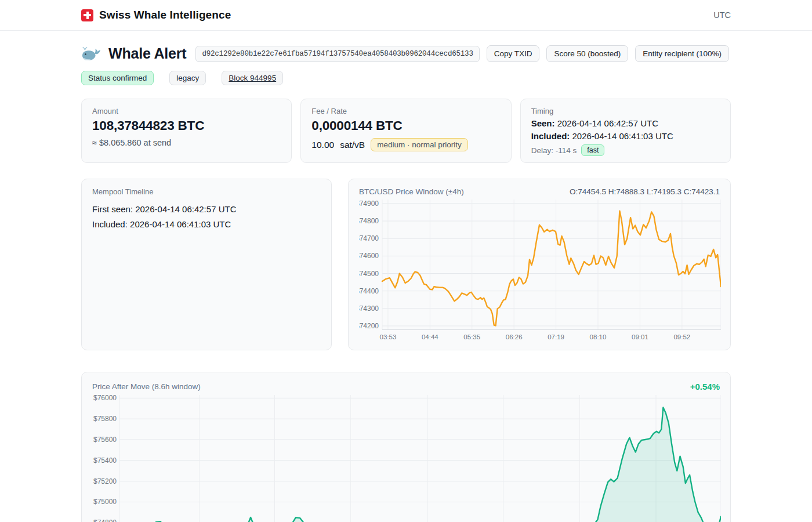 This screenshot has width=812, height=522. I want to click on copy-txid-button: Copy TXID, so click(513, 53).